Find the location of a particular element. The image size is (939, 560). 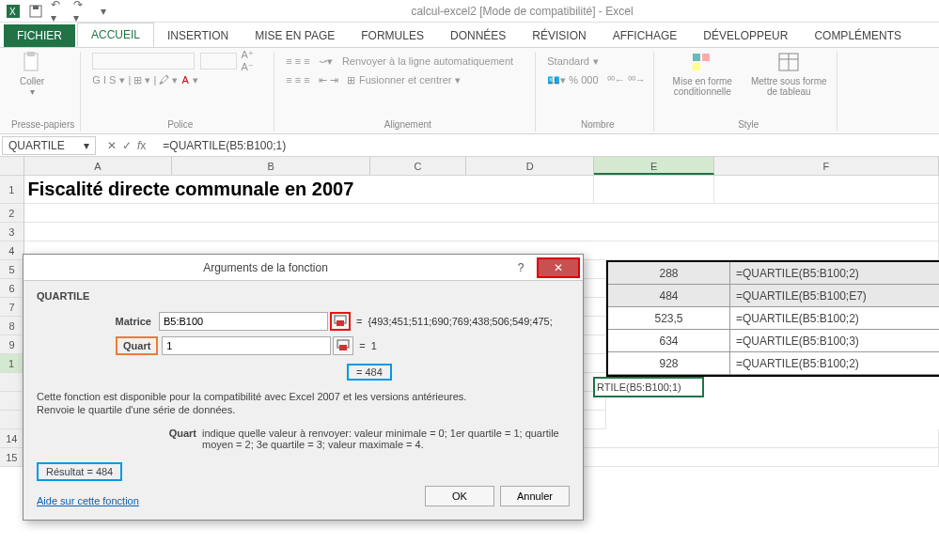

conditional-formatting-button: Mise en forme conditionnelle is located at coordinates (702, 74).